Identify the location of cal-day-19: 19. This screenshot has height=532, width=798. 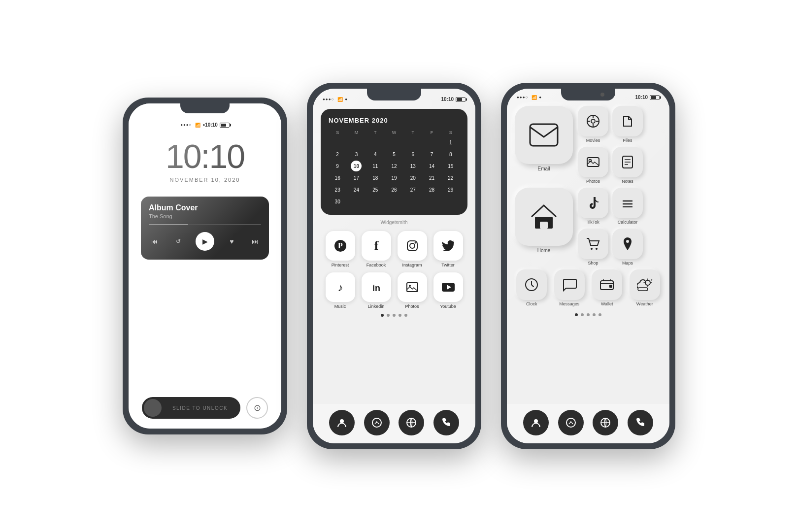
(394, 178).